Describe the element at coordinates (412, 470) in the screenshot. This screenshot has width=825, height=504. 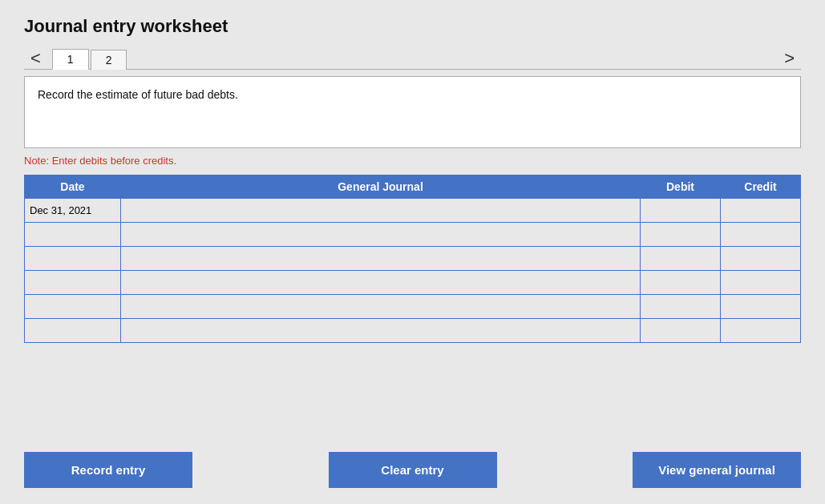
I see `buttons-row: Record entry Clear entry View general jo…` at that location.